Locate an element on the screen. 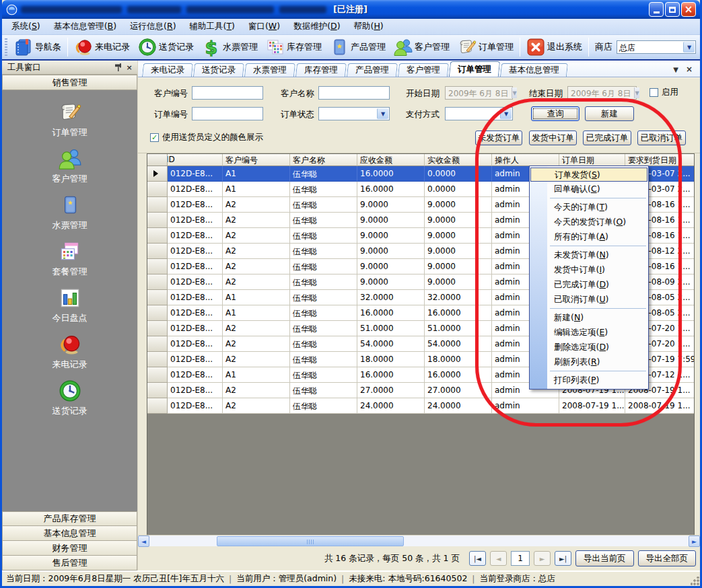 Image resolution: width=702 pixels, height=588 pixels. context-menu-item-15: 删除选定项(D) is located at coordinates (589, 347).